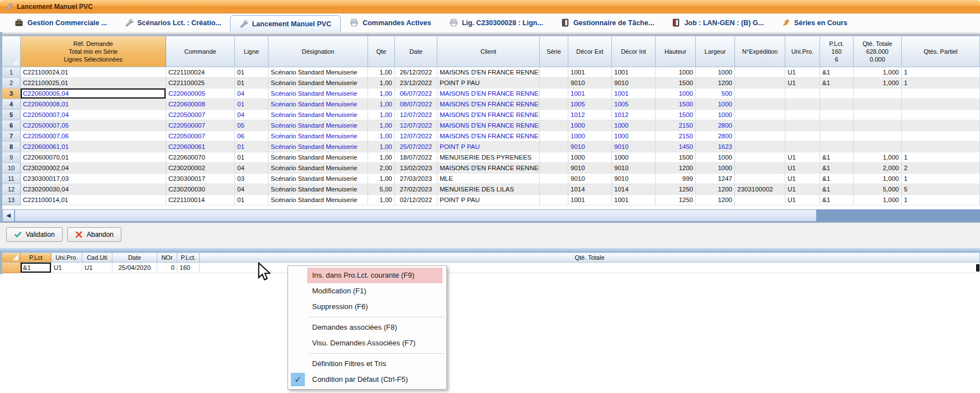 The image size is (980, 393). What do you see at coordinates (200, 104) in the screenshot?
I see `grid-cell-commande: C220600008` at bounding box center [200, 104].